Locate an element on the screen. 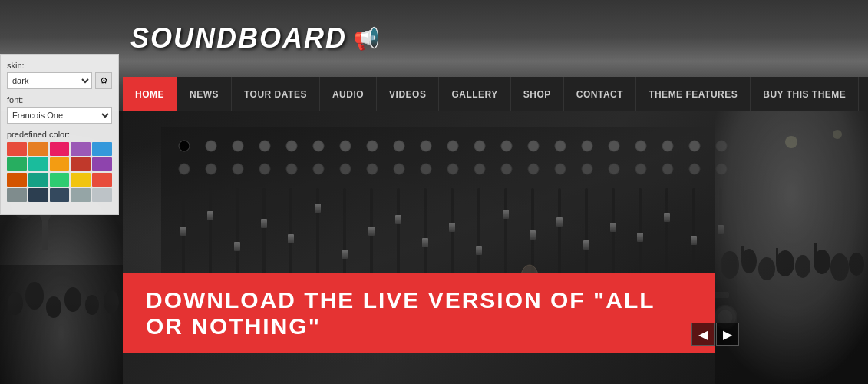  gear-icon: ⚙ is located at coordinates (104, 81).